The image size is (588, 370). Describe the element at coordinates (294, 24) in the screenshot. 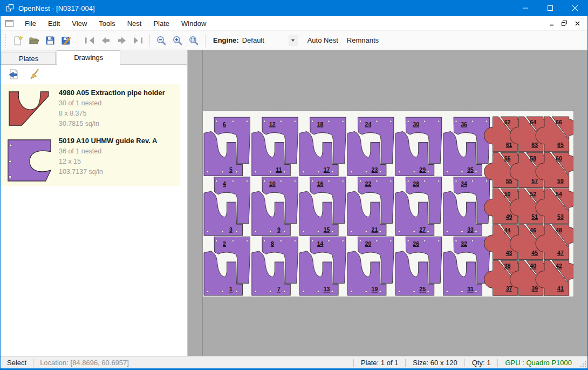

I see `menu-bar: FileEditViewToolsNestPlateWindow` at that location.